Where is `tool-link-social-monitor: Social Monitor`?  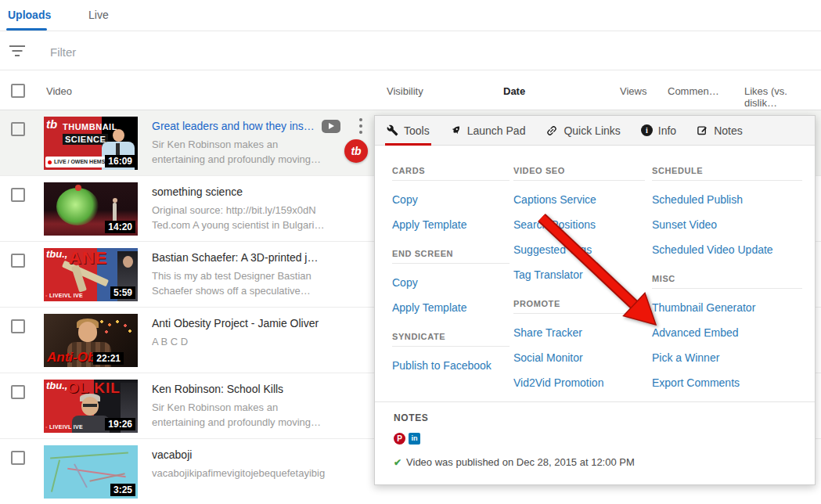
tool-link-social-monitor: Social Monitor is located at coordinates (579, 358).